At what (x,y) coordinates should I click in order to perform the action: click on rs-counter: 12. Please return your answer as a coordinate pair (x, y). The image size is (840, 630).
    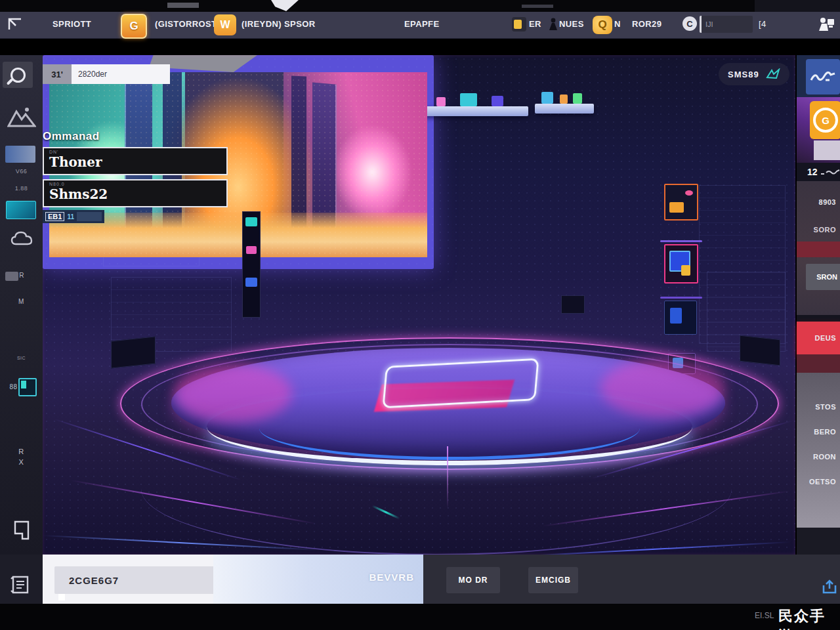
    Looking at the image, I should click on (807, 172).